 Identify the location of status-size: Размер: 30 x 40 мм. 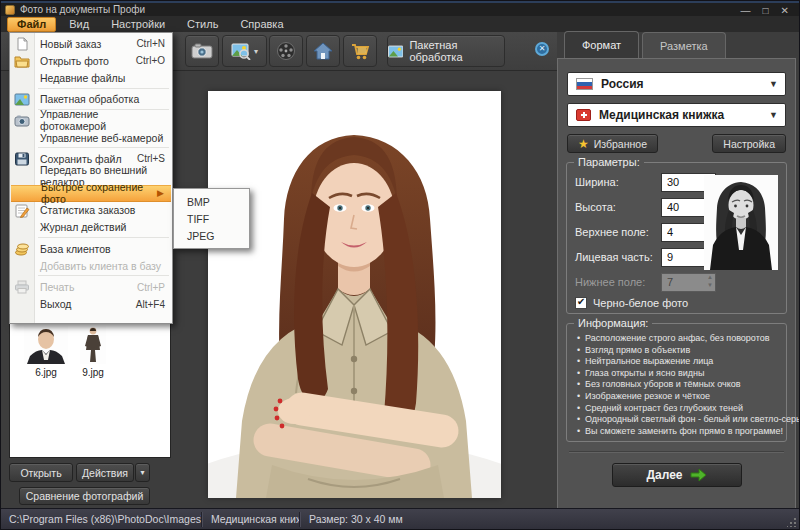
(375, 519).